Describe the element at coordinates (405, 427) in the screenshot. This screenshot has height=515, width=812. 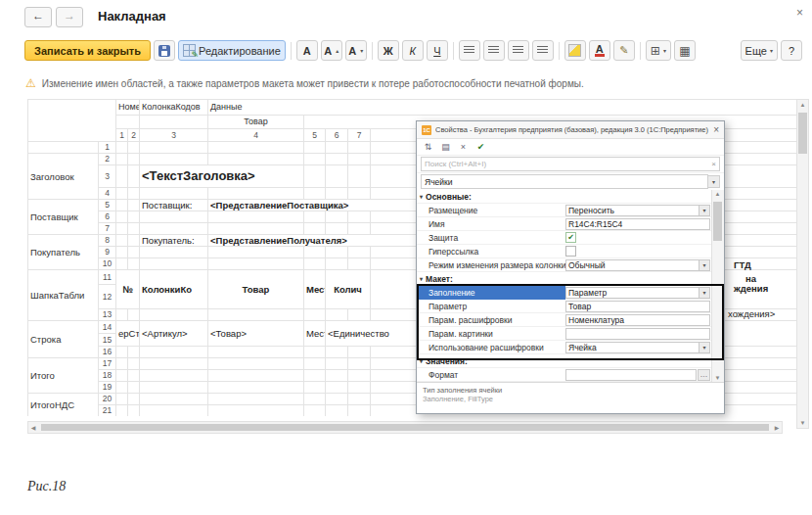
I see `horizontal-scroll-thumb` at that location.